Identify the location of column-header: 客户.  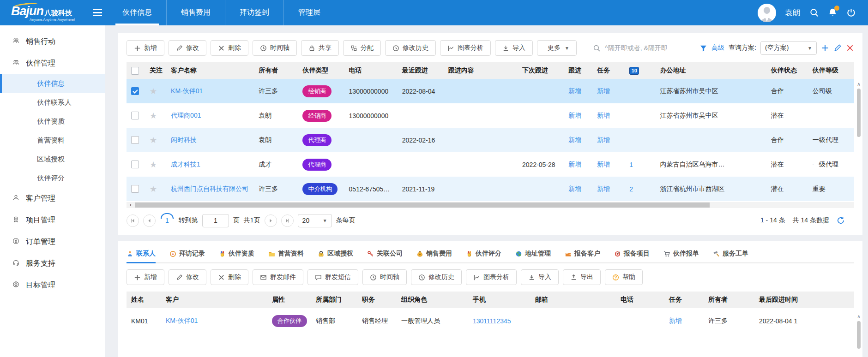
(214, 300).